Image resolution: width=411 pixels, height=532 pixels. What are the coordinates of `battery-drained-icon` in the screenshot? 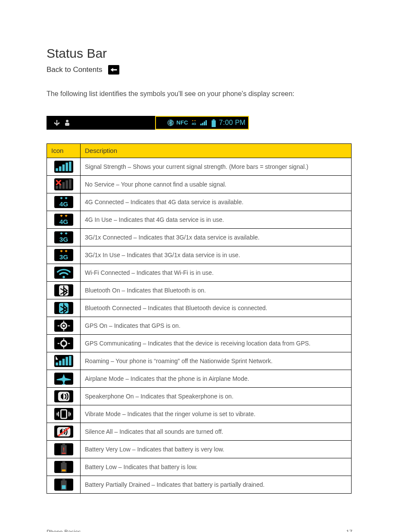 It's located at (64, 485).